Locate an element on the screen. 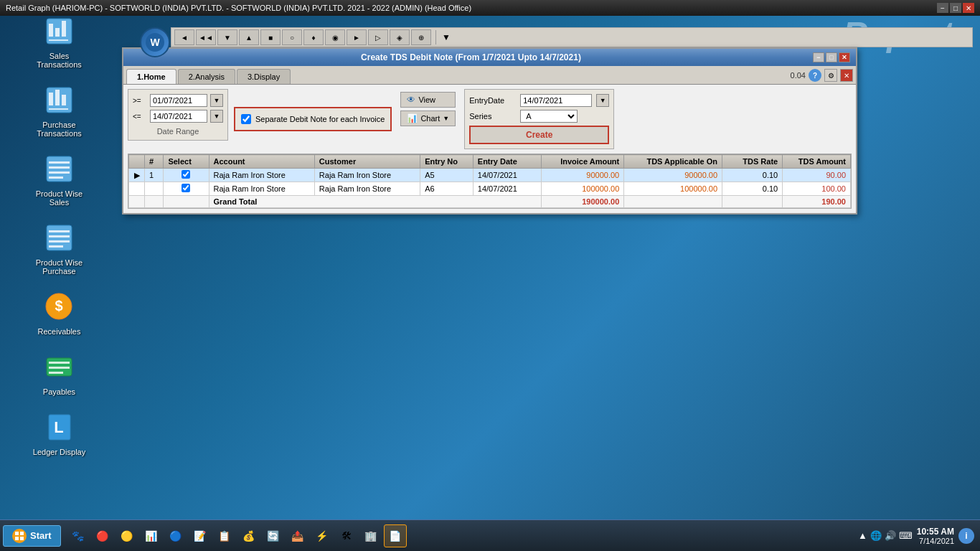 Image resolution: width=980 pixels, height=551 pixels. row-entry-no: A6 is located at coordinates (447, 189).